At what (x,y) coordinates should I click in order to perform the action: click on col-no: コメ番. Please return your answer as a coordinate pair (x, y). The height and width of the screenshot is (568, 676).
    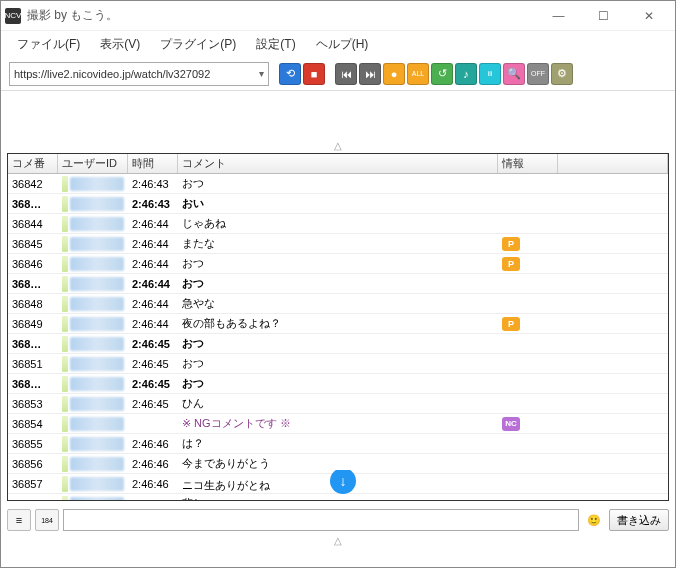
    Looking at the image, I should click on (33, 164).